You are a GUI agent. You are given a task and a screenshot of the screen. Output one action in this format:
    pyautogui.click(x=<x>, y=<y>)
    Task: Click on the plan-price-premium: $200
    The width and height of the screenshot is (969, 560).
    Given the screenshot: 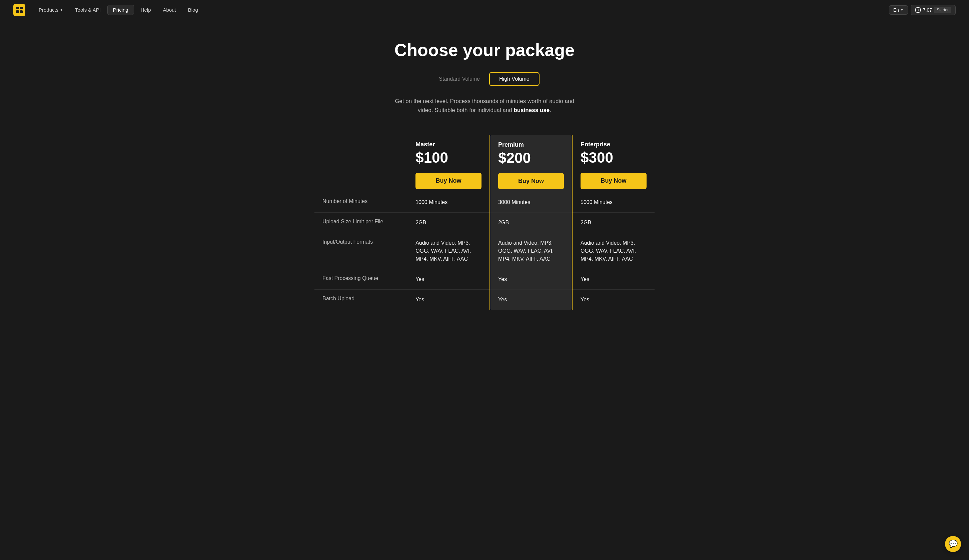 What is the action you would take?
    pyautogui.click(x=531, y=158)
    